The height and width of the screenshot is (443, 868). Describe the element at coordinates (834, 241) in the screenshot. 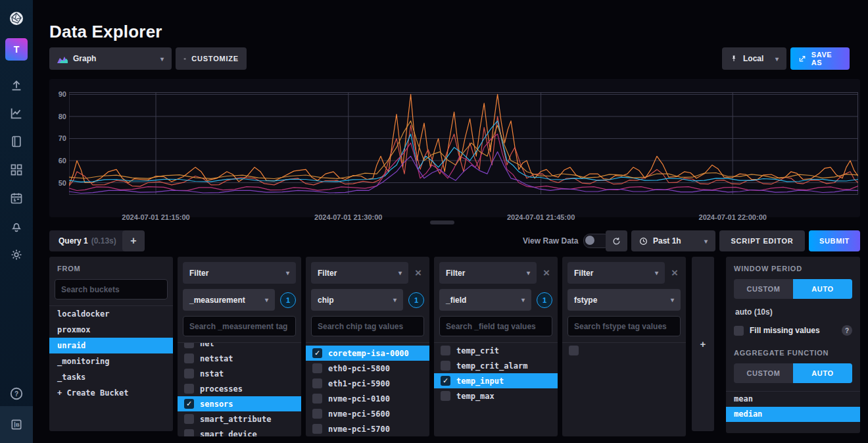

I see `submit-button: SUBMIT` at that location.